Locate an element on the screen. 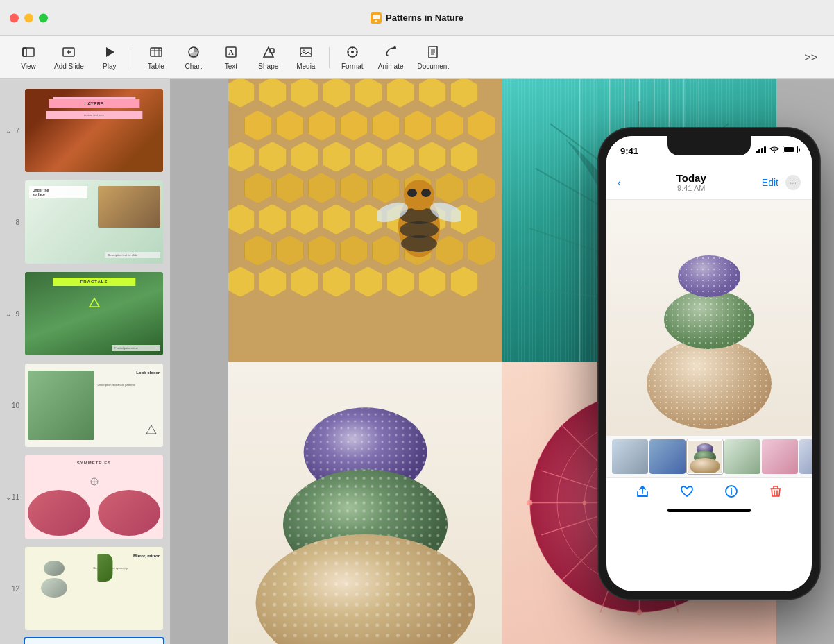 This screenshot has height=644, width=834. signal-icon is located at coordinates (760, 150).